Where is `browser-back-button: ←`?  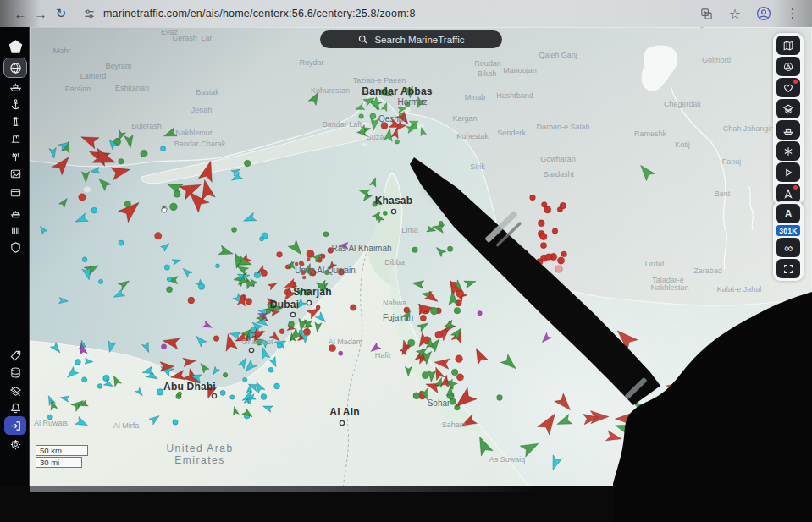
browser-back-button: ← is located at coordinates (20, 14).